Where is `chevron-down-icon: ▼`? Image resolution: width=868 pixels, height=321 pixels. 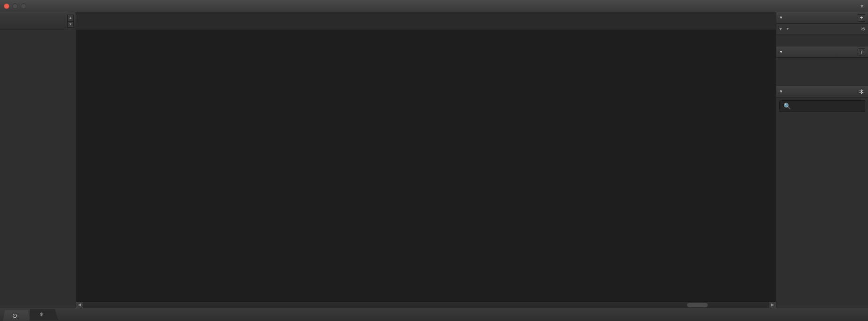 chevron-down-icon: ▼ is located at coordinates (788, 29).